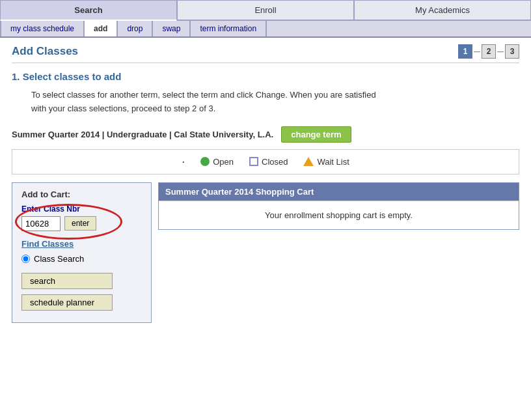  What do you see at coordinates (254, 161) in the screenshot?
I see `closed-icon` at bounding box center [254, 161].